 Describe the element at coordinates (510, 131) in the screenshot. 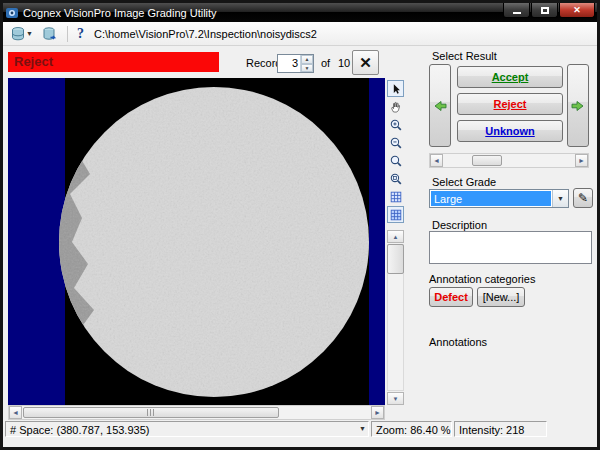

I see `unknown-label: Unknown` at that location.